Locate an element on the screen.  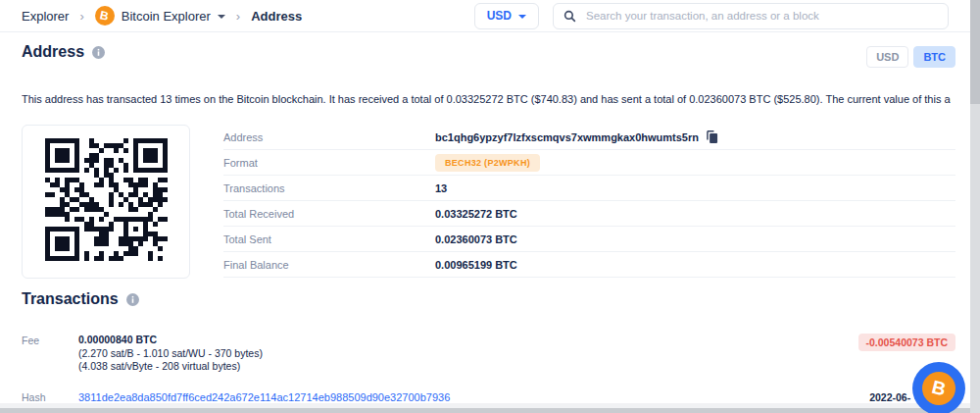
vertical-scrollbar-thumb is located at coordinates (975, 52).